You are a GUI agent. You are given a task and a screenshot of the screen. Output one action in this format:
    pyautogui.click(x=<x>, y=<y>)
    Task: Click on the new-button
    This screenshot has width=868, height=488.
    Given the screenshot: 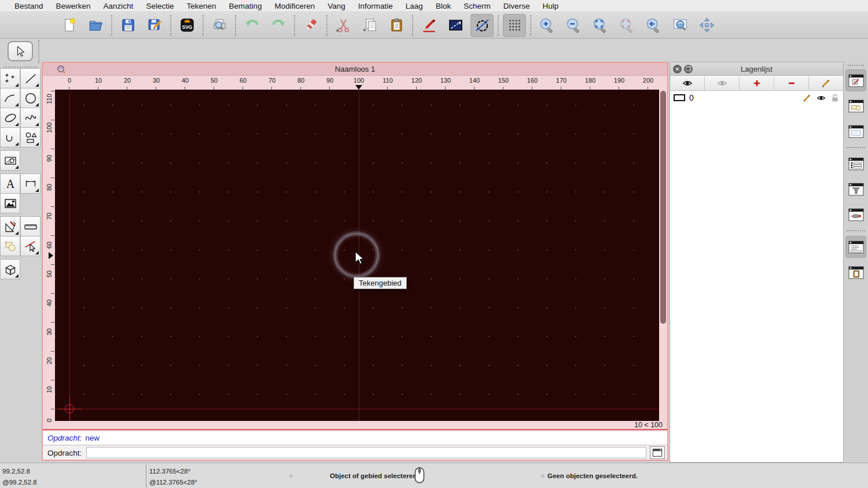 What is the action you would take?
    pyautogui.click(x=69, y=25)
    